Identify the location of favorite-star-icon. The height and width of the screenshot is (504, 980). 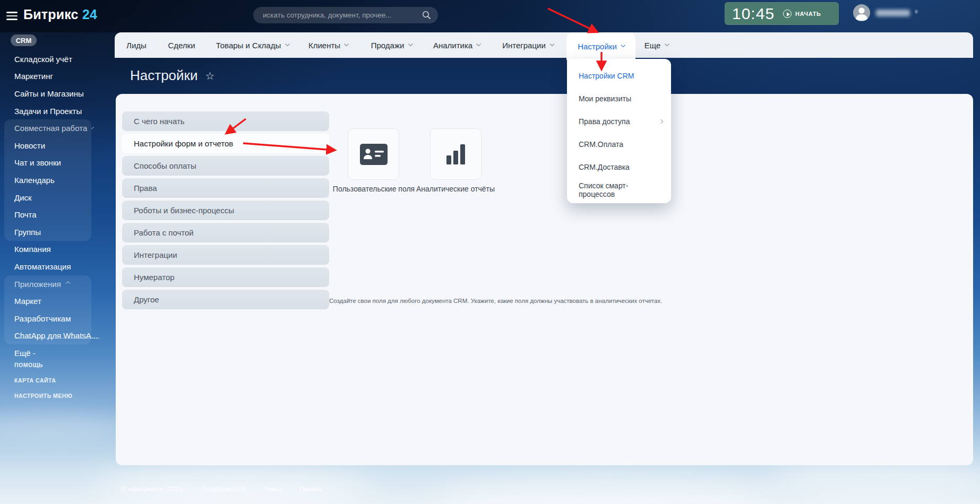
(210, 76).